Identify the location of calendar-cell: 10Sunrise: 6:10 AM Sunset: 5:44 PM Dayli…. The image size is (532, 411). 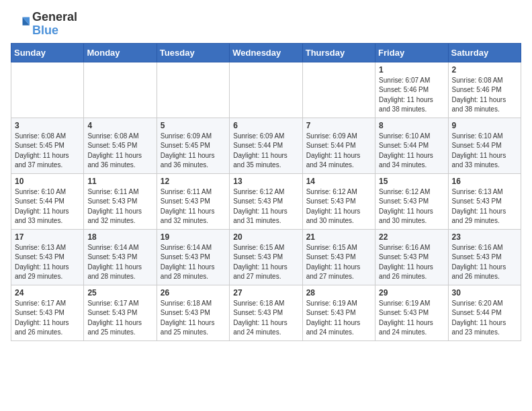
(48, 201).